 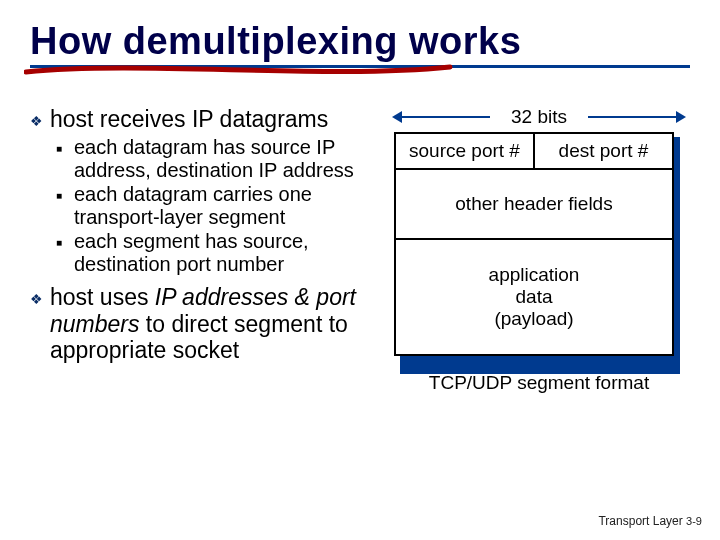 I want to click on sub-2: ■ each datagram carries one transport-la…, so click(x=220, y=206).